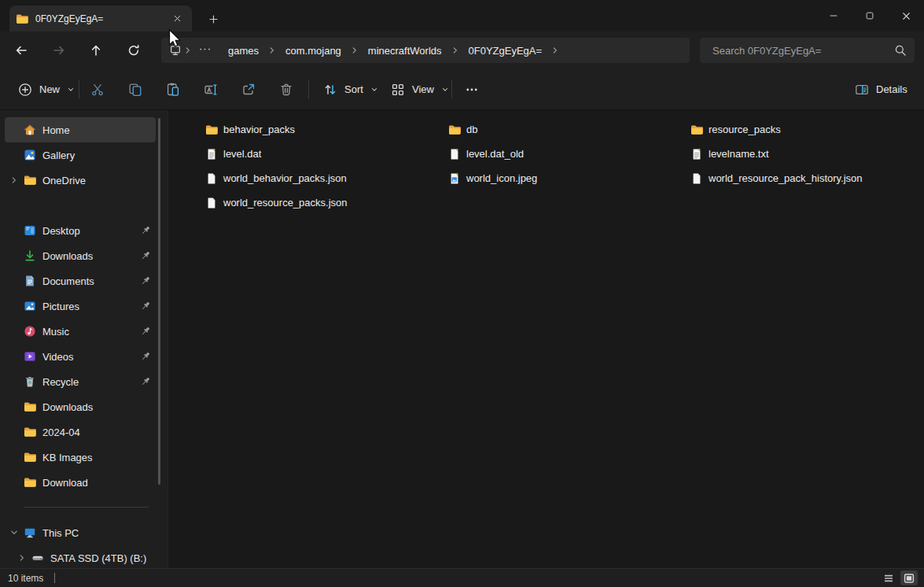 The image size is (924, 587). Describe the element at coordinates (38, 558) in the screenshot. I see `drive-icon` at that location.